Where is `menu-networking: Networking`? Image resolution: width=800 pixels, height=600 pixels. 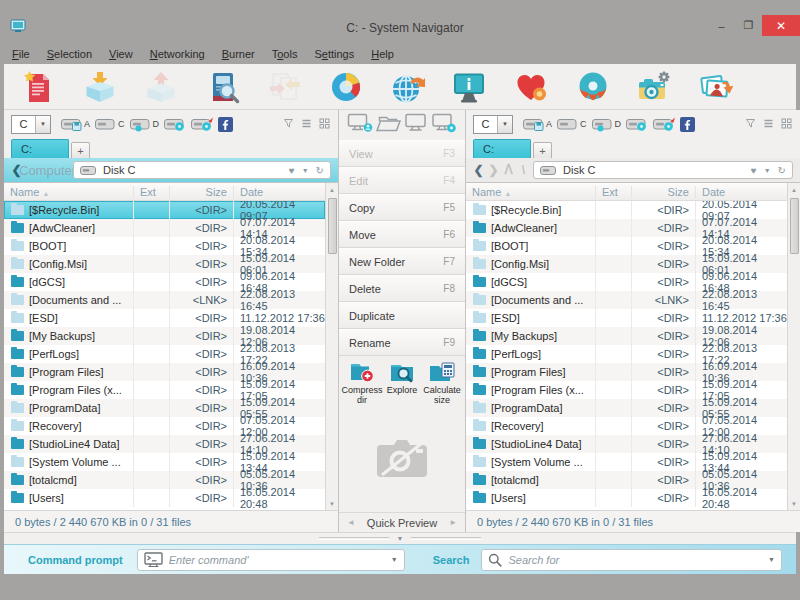 menu-networking: Networking is located at coordinates (178, 54).